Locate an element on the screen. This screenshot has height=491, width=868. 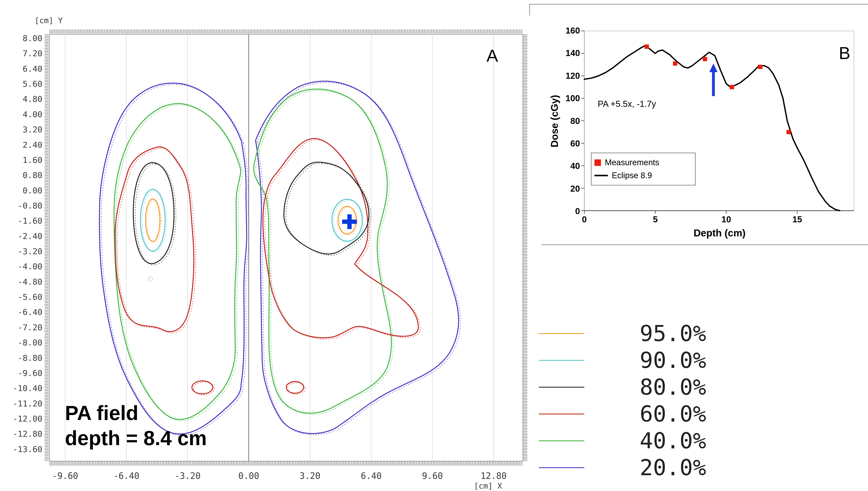
a-y-tick: -6.40 is located at coordinates (30, 312).